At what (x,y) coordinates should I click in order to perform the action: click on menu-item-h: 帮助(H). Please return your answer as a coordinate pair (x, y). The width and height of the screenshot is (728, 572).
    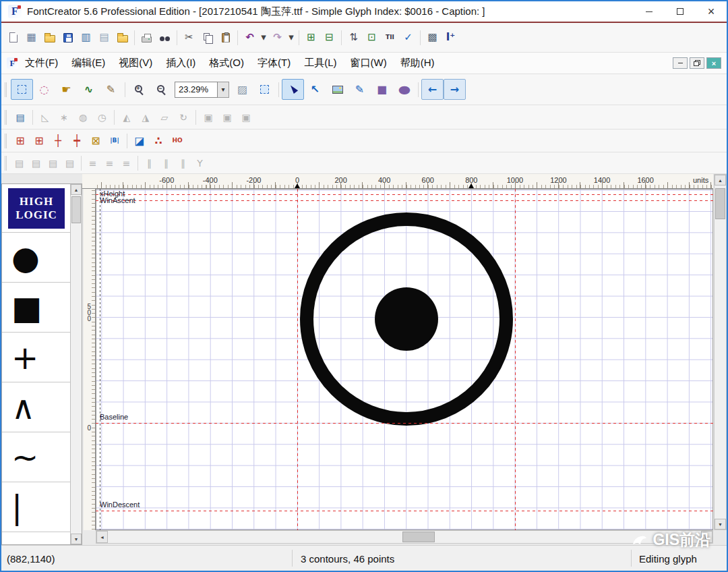
    Looking at the image, I should click on (418, 63).